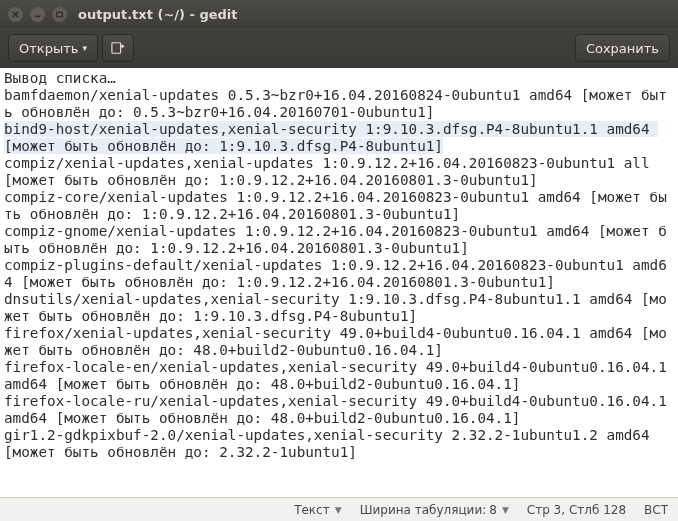  What do you see at coordinates (336, 104) in the screenshot?
I see `text-line: bamfdaemon/xenial-updates 0.5.3~bzr0+16.…` at bounding box center [336, 104].